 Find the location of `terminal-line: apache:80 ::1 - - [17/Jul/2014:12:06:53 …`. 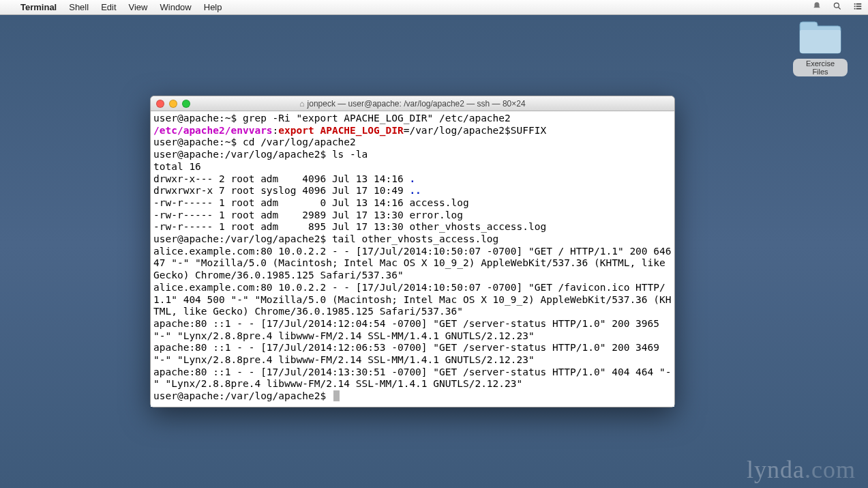

terminal-line: apache:80 ::1 - - [17/Jul/2014:12:06:53 … is located at coordinates (413, 354).